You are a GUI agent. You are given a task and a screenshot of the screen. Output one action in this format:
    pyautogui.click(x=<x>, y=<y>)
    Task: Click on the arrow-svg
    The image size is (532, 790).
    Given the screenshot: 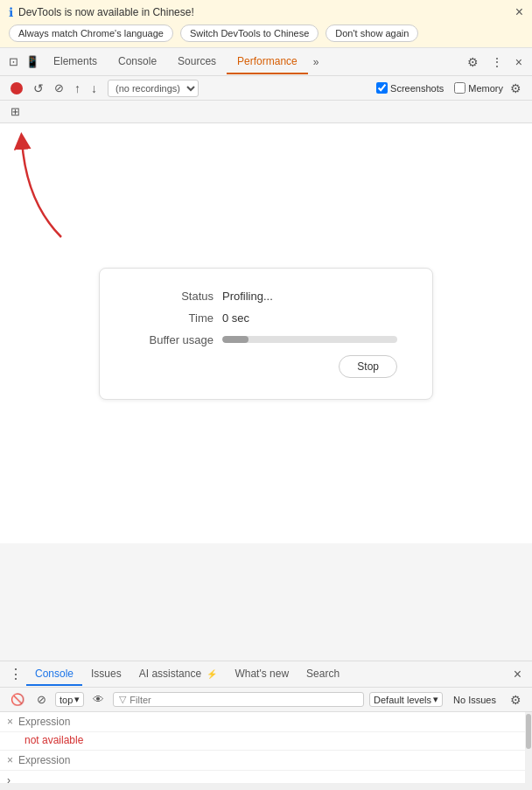 What is the action you would take?
    pyautogui.click(x=44, y=189)
    